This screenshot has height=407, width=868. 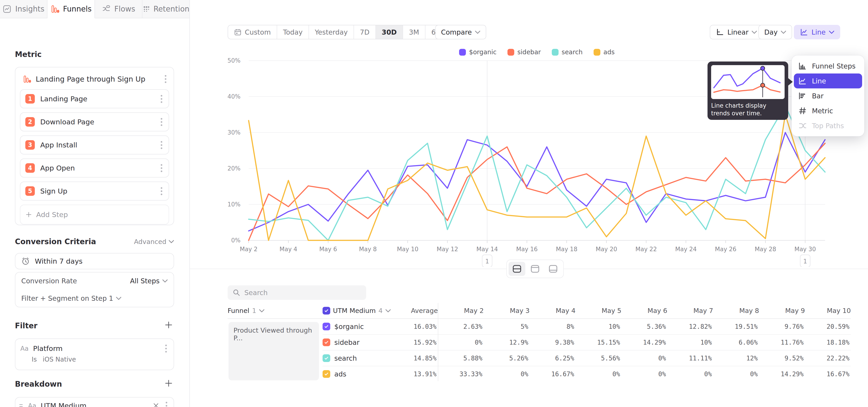 What do you see at coordinates (828, 81) in the screenshot?
I see `menu-item-line: Line` at bounding box center [828, 81].